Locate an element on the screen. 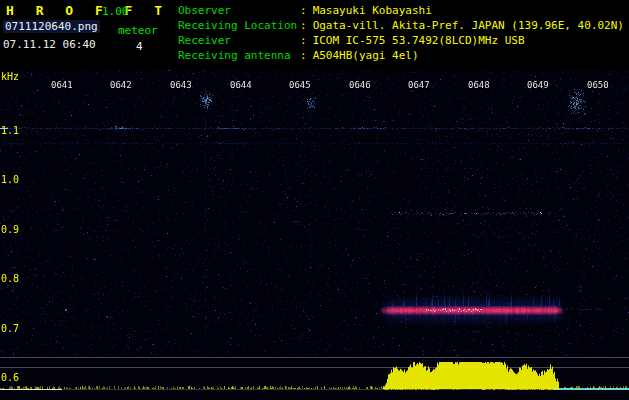 This screenshot has width=629, height=400. capture-datetime: 07.11.12 06:40 is located at coordinates (50, 44).